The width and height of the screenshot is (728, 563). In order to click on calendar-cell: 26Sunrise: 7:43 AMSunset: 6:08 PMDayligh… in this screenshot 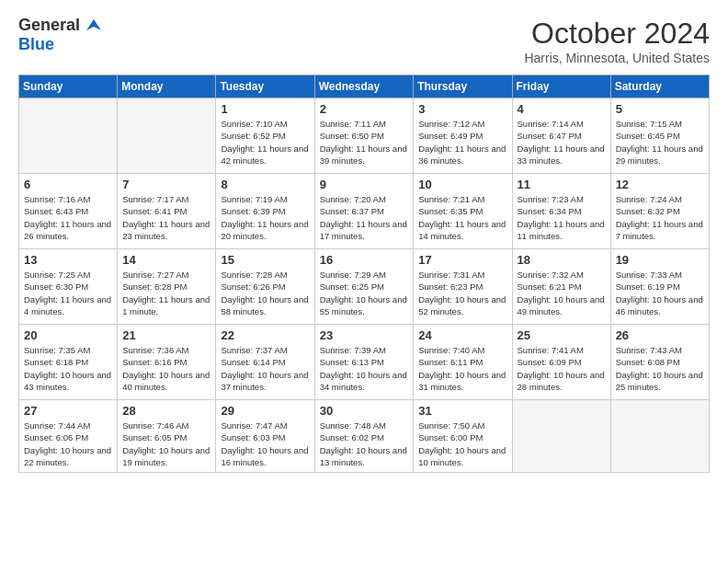, I will do `click(660, 362)`.